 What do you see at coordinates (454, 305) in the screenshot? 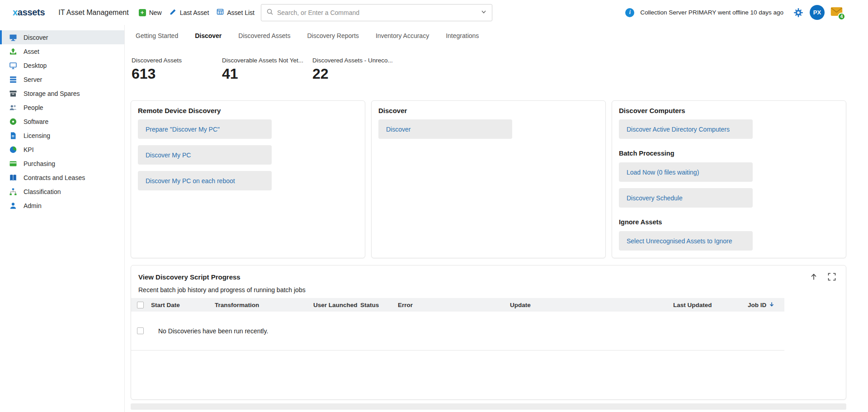
I see `col-error: Error` at bounding box center [454, 305].